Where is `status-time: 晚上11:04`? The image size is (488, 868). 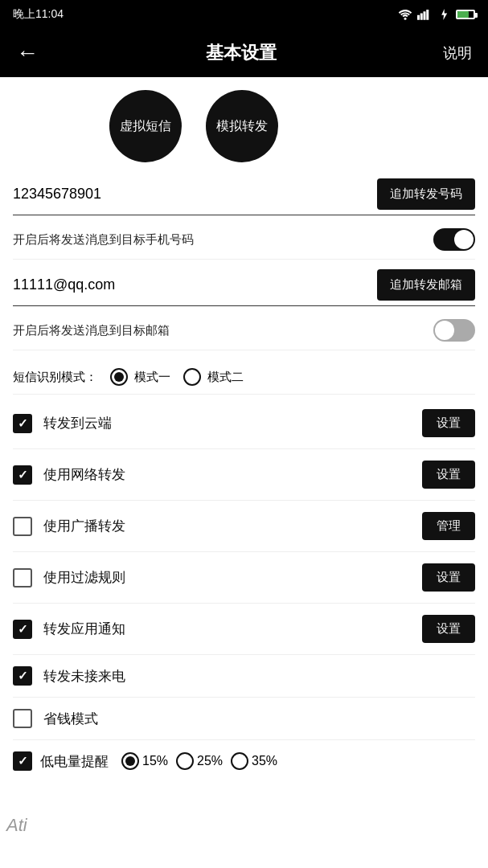
status-time: 晚上11:04 is located at coordinates (39, 14).